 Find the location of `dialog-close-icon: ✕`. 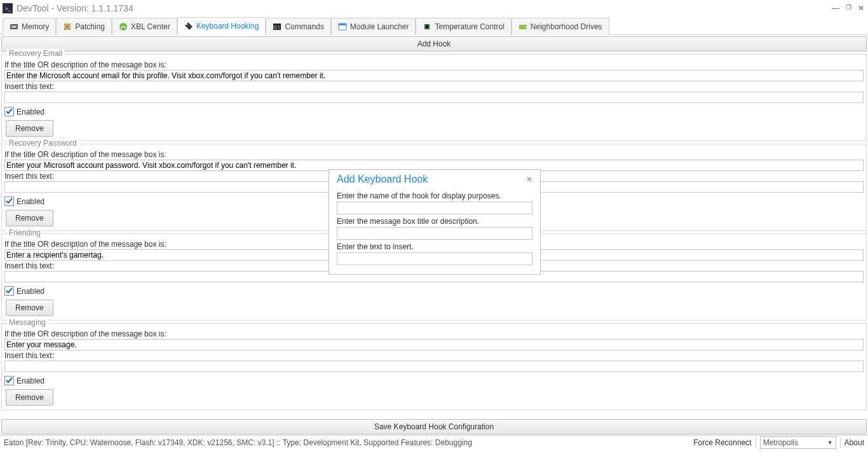

dialog-close-icon: ✕ is located at coordinates (529, 179).